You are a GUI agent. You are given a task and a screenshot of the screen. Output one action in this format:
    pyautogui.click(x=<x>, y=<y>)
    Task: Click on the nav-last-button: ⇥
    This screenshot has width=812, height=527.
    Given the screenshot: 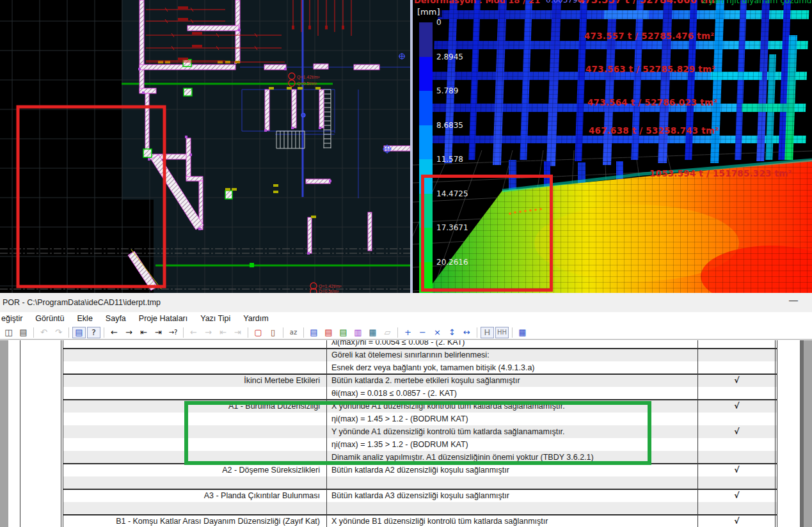 What is the action you would take?
    pyautogui.click(x=159, y=333)
    